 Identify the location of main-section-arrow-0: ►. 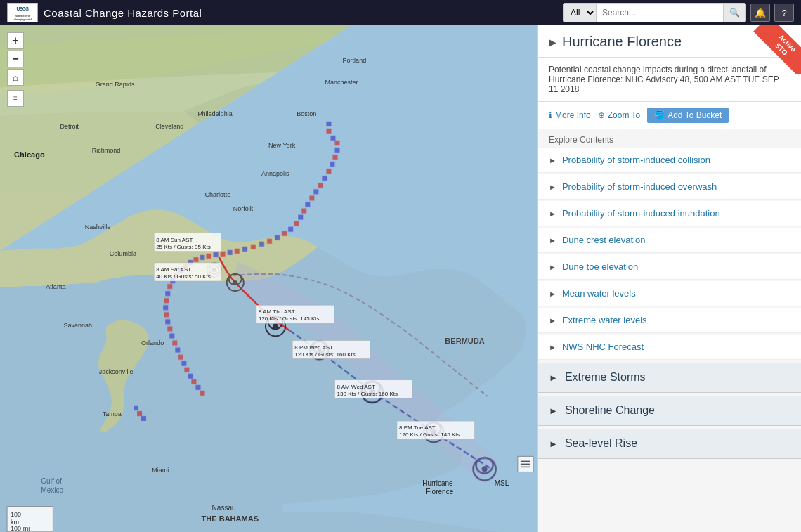
(554, 378).